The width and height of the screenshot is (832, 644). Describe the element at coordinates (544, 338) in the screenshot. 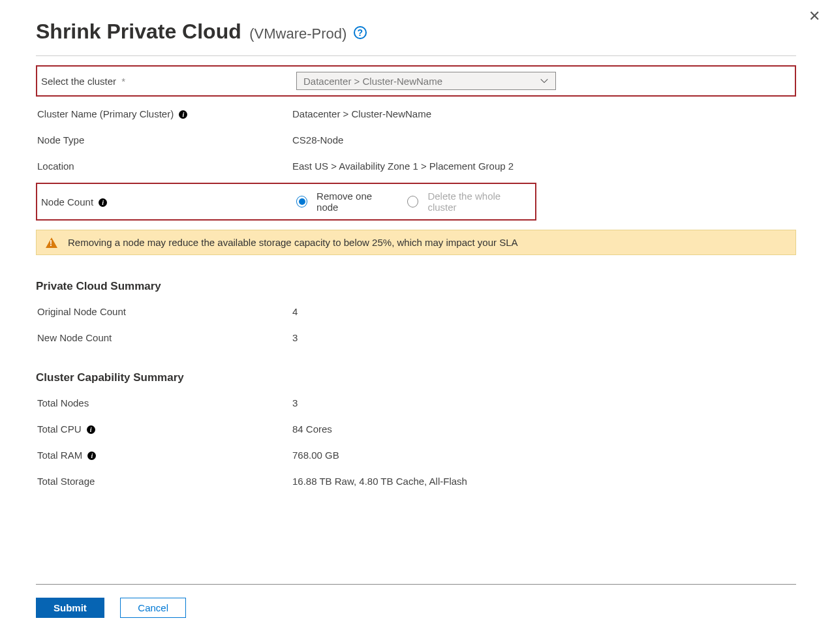

I see `new-node-count-value: 3` at that location.